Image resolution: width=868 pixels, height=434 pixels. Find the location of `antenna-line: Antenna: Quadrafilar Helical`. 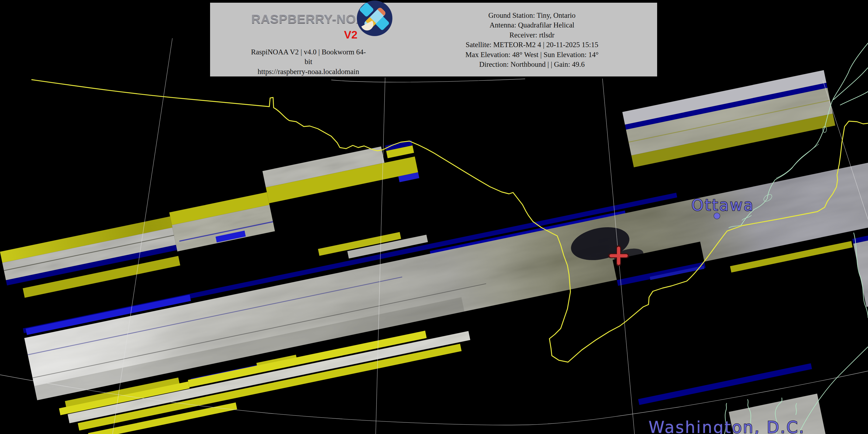

antenna-line: Antenna: Quadrafilar Helical is located at coordinates (532, 25).